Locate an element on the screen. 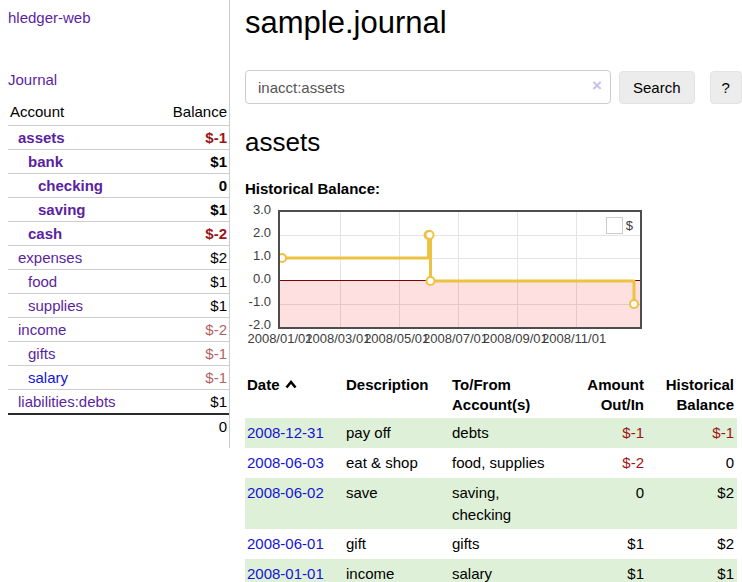  transaction-row: 2008-06-03eat & shopfood, supplies$-20 is located at coordinates (491, 463).